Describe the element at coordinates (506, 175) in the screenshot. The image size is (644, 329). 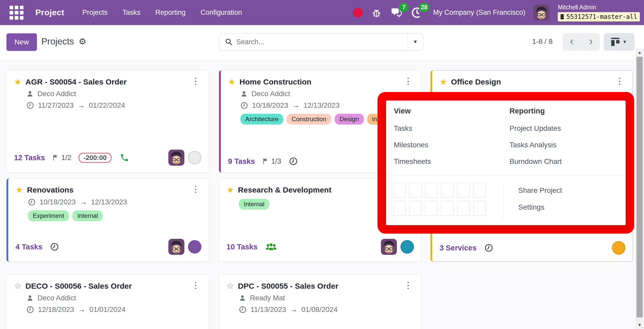
I see `menu-separator` at that location.